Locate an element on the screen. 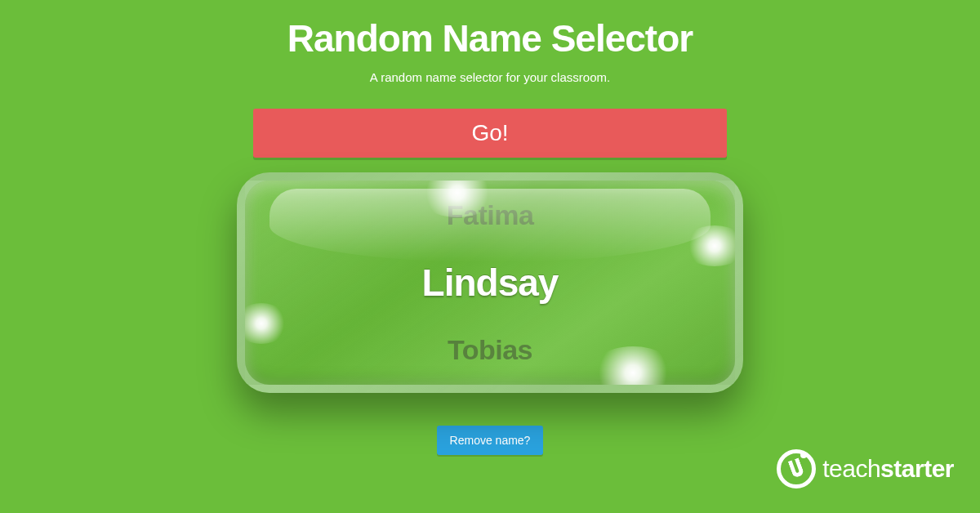 The height and width of the screenshot is (513, 980). teachstarter-logo-icon is located at coordinates (796, 469).